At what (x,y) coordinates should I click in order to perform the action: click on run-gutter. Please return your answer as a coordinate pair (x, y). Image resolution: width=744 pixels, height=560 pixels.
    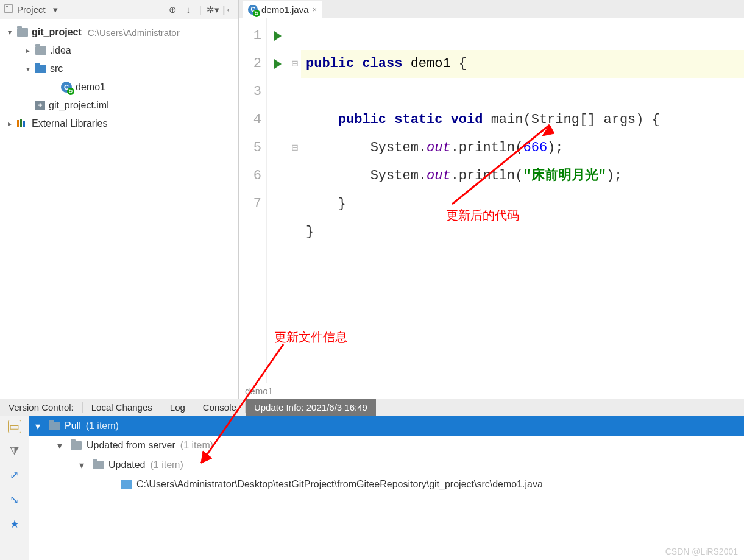
    Looking at the image, I should click on (278, 200).